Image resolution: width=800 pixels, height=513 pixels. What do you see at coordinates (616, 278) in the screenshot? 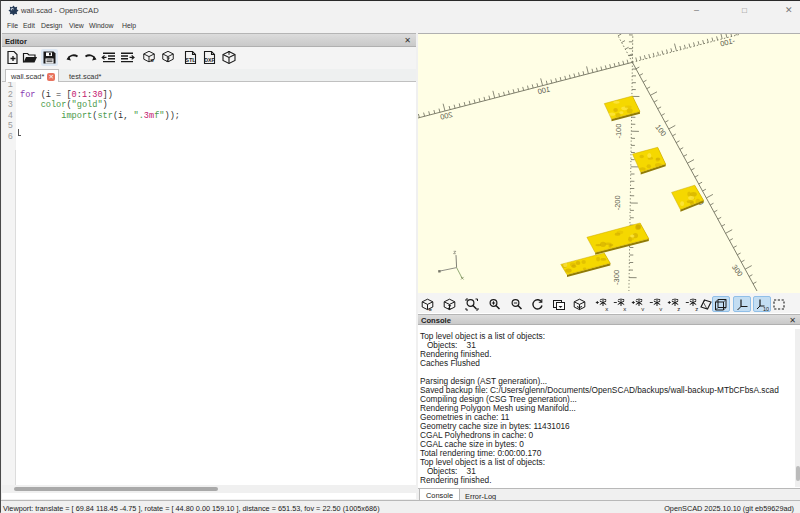
I see `svg-text: -300` at bounding box center [616, 278].